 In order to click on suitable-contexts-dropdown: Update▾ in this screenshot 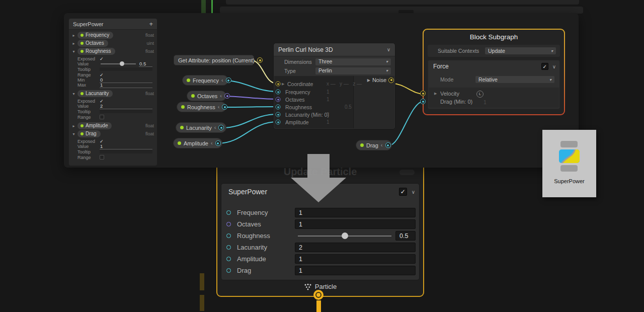, I will do `click(520, 51)`.